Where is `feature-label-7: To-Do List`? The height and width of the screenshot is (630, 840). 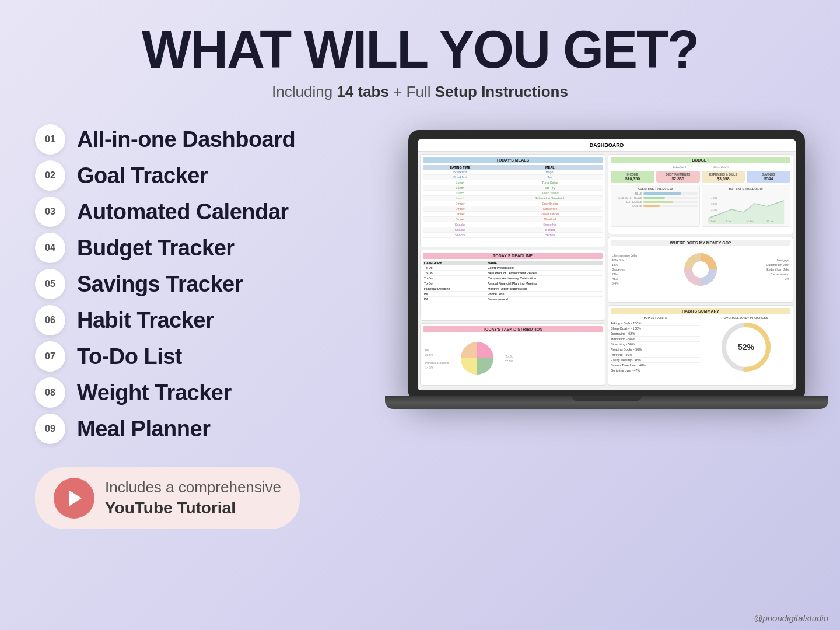 feature-label-7: To-Do List is located at coordinates (130, 357).